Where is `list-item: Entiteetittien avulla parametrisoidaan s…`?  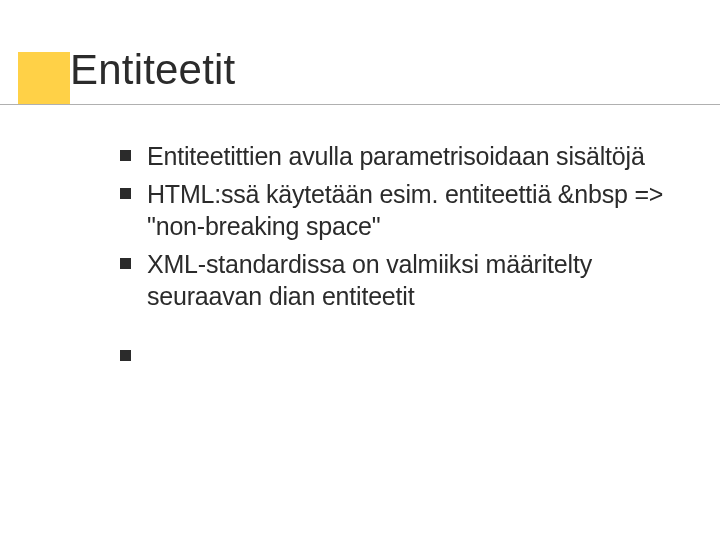 list-item: Entiteetittien avulla parametrisoidaan s… is located at coordinates (400, 156).